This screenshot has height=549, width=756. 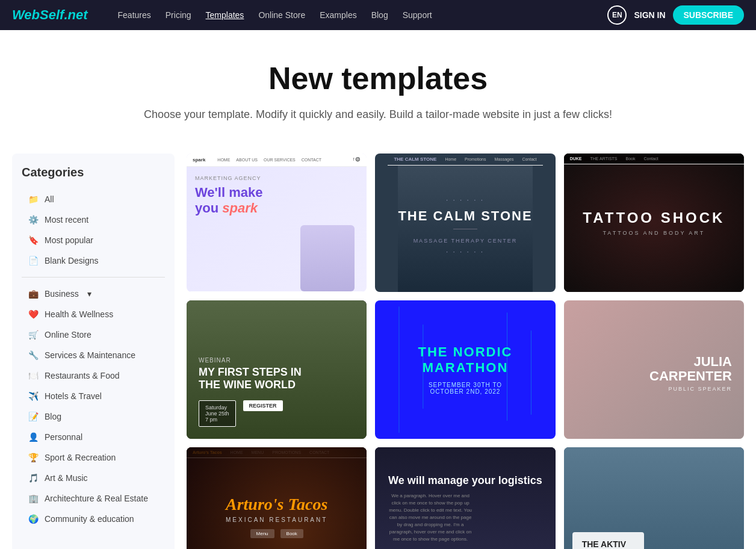 What do you see at coordinates (33, 376) in the screenshot?
I see `restaurants-icon: 🍽️` at bounding box center [33, 376].